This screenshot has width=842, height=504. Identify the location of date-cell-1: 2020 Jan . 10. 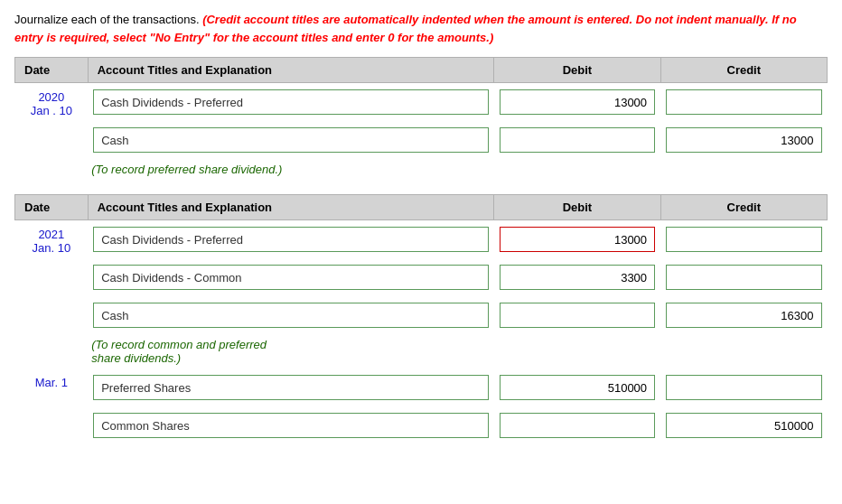
(52, 132).